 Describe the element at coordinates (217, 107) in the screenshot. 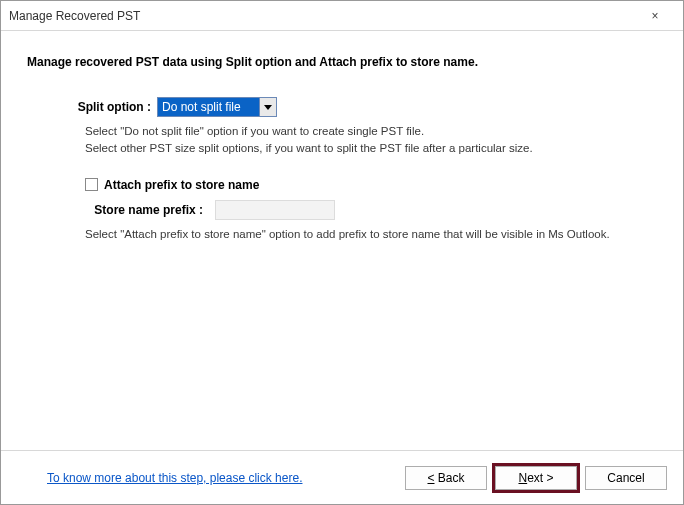

I see `split-option-select: Do not split file` at that location.